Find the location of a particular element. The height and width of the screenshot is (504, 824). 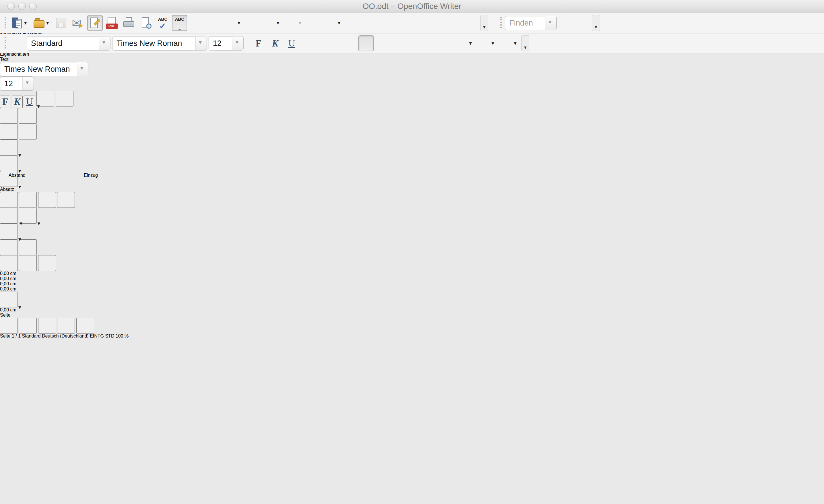

open-button is located at coordinates (41, 23).